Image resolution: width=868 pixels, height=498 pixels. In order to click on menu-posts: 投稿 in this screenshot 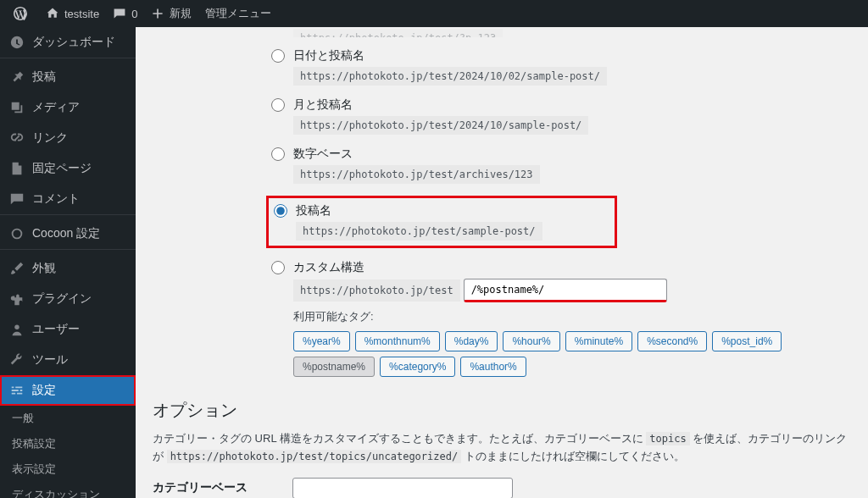, I will do `click(68, 77)`.